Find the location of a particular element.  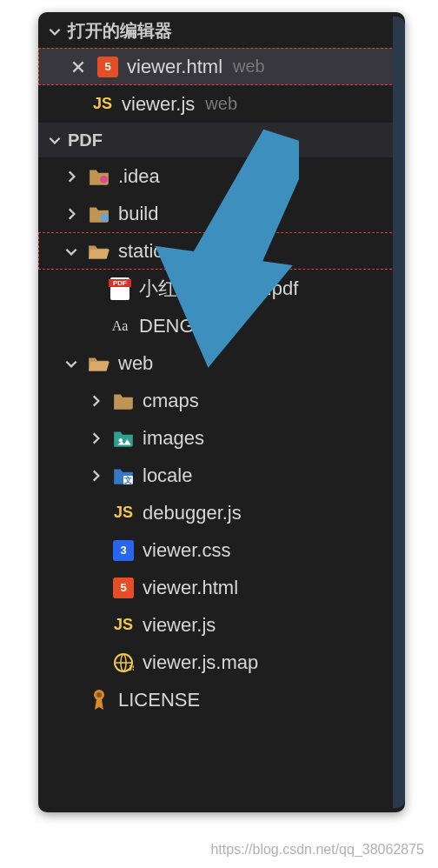

svg-text: 文 is located at coordinates (128, 479).